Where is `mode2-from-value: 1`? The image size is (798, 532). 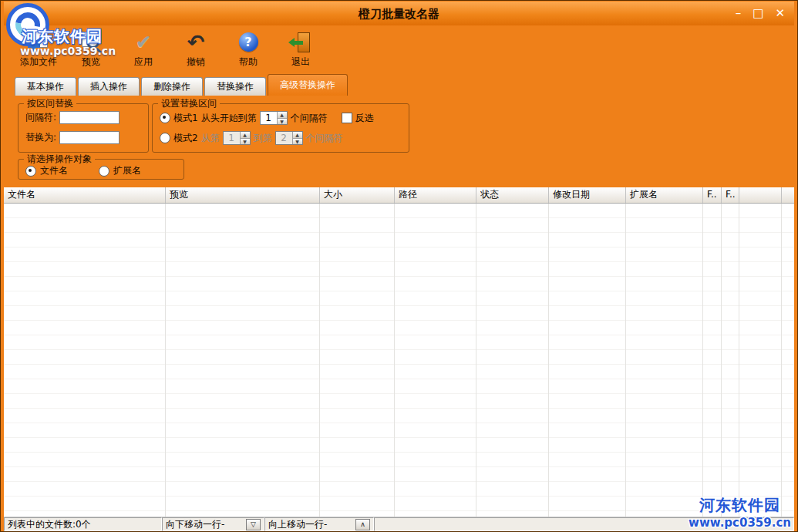 mode2-from-value: 1 is located at coordinates (231, 138).